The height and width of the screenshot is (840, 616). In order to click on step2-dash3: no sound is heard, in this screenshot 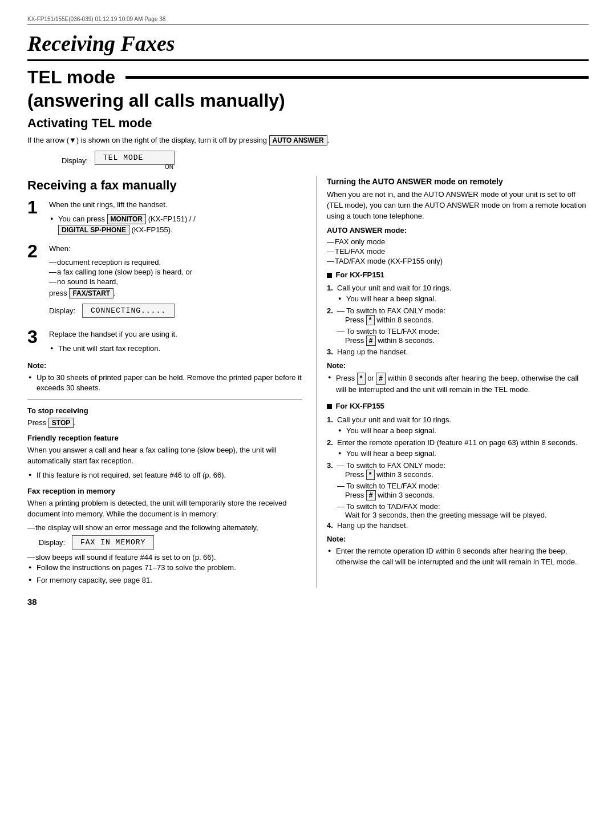, I will do `click(176, 282)`.